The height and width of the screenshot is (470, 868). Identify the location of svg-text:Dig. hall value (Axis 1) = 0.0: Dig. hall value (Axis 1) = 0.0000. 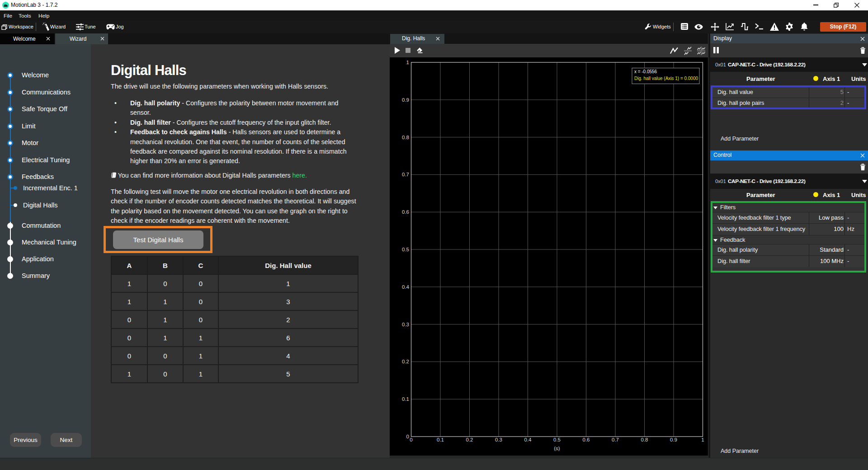
(666, 78).